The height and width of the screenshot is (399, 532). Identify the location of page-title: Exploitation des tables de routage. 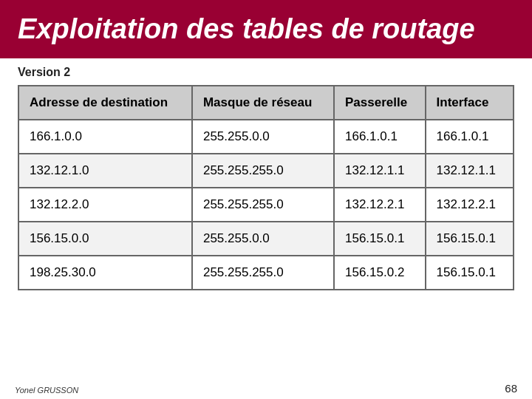
(266, 30).